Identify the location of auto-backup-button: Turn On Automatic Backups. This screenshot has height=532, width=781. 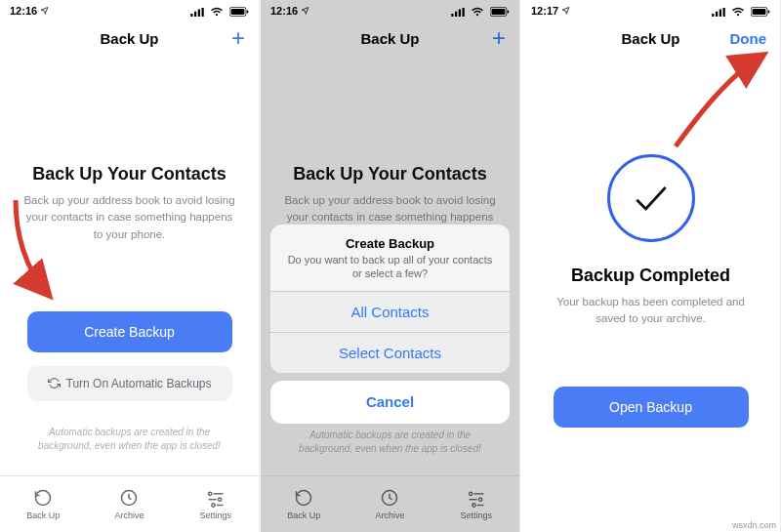
(130, 384).